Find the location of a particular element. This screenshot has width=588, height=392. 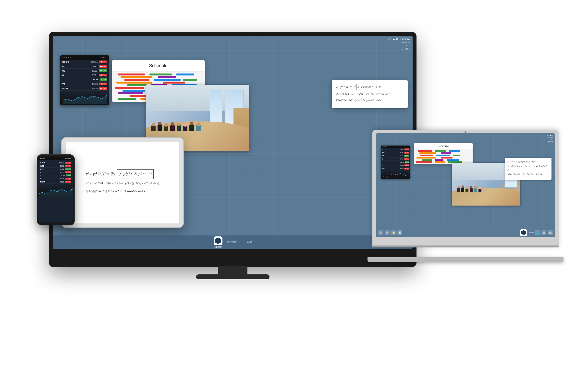

tv-top-info: 66° ☁ 09 Tuesday Instructor 10.2 QTYN-R is located at coordinates (399, 44).